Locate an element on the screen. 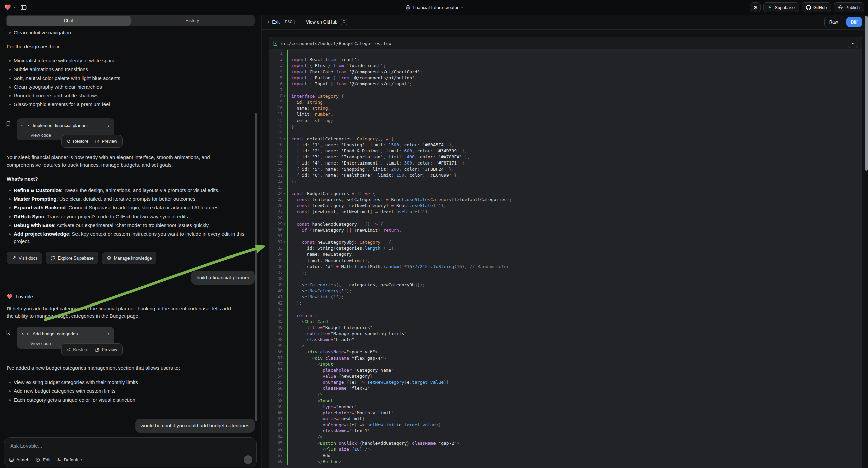  code-line: 63 className="flex-1" is located at coordinates (565, 431).